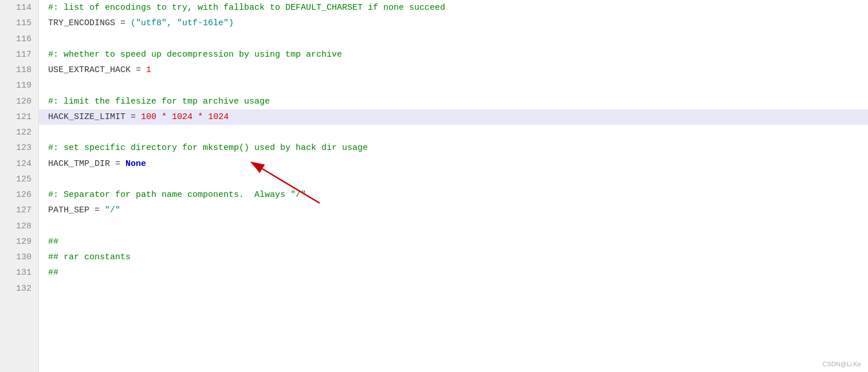 This screenshot has width=868, height=372. I want to click on code-line: PATH_SEP = "/", so click(454, 211).